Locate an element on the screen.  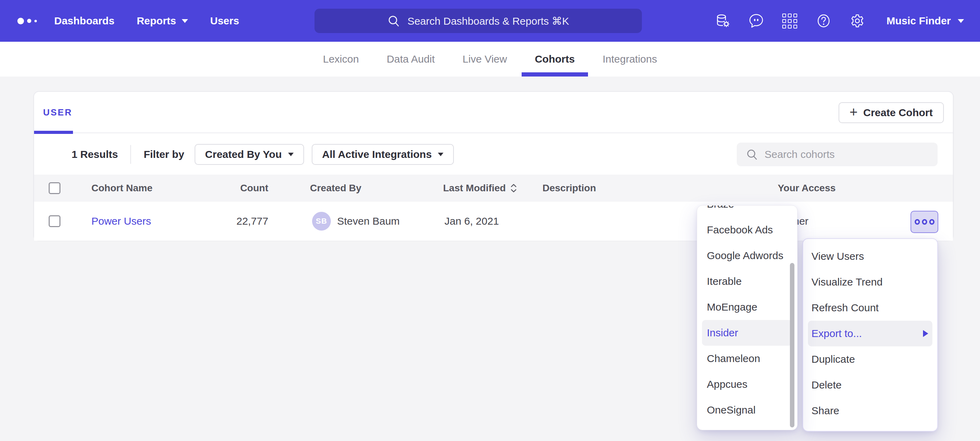
integrations-filter-dropdown: All Active Integrations is located at coordinates (383, 155).